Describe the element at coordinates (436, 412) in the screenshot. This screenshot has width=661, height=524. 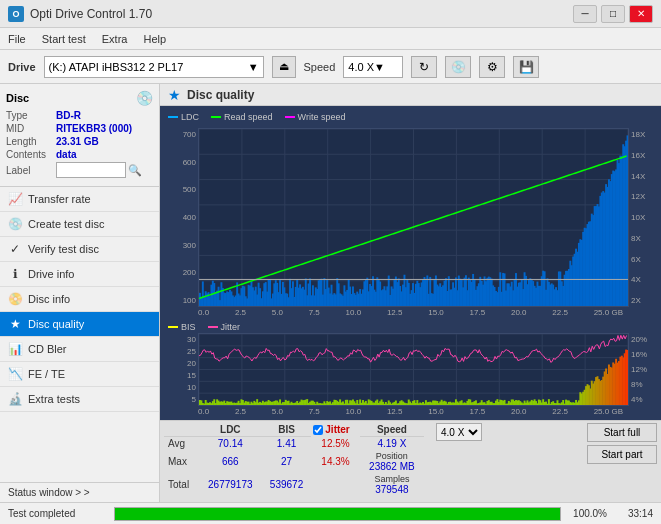
I see `xb-label-15: 15.0` at that location.